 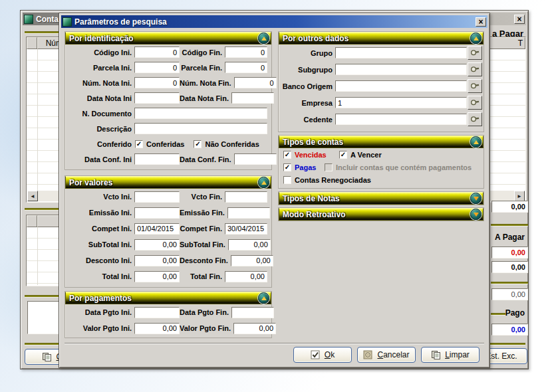 What do you see at coordinates (381, 120) in the screenshot?
I see `field-row: Cedente` at bounding box center [381, 120].